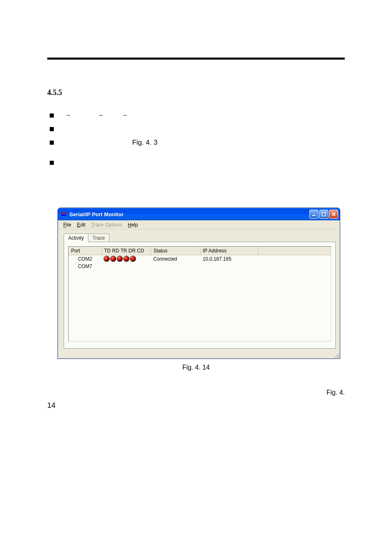  I want to click on tab-activity: Activity, so click(76, 238).